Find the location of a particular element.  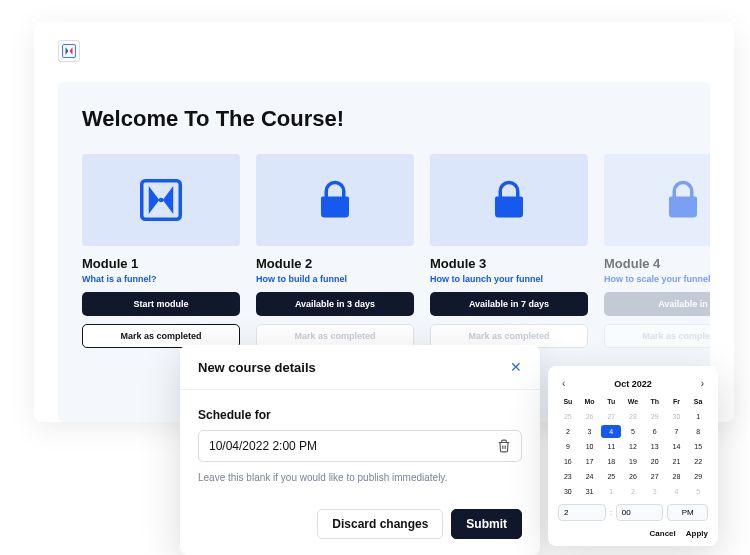

calendar-day: 8 is located at coordinates (698, 432).